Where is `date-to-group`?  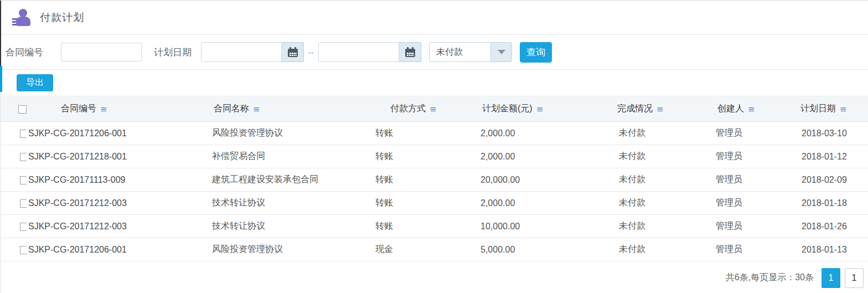
date-to-group is located at coordinates (370, 52).